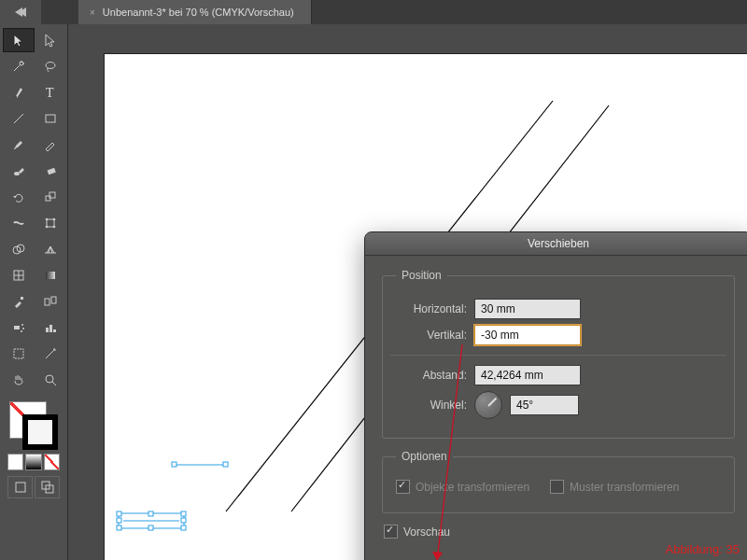 The height and width of the screenshot is (560, 747). I want to click on tool-eraser, so click(50, 171).